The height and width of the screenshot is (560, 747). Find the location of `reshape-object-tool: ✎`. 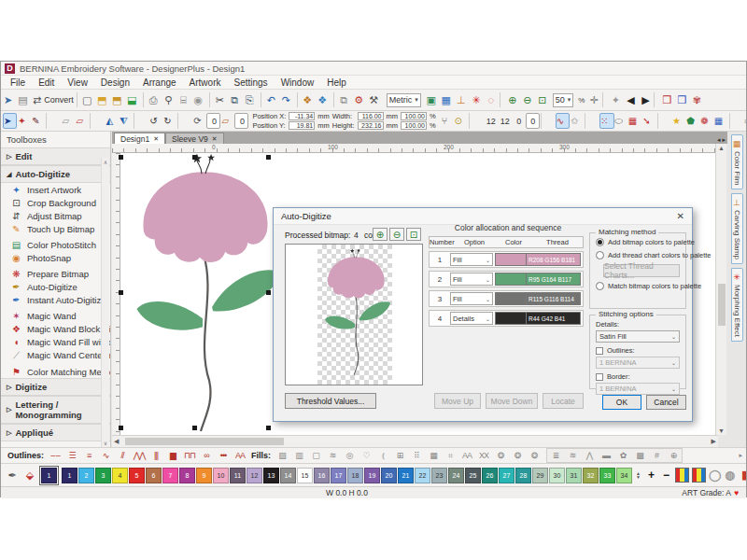

reshape-object-tool: ✎ is located at coordinates (37, 121).